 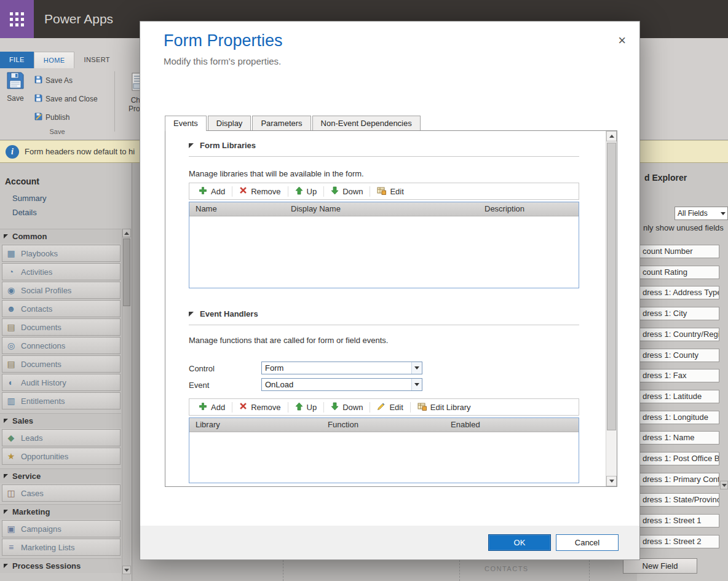 What do you see at coordinates (17, 60) in the screenshot?
I see `tab-file: FILE` at bounding box center [17, 60].